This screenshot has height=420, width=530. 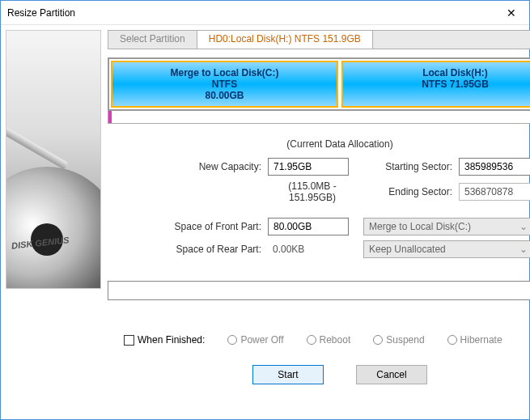 What do you see at coordinates (41, 13) in the screenshot?
I see `window-title: Resize Partition` at bounding box center [41, 13].